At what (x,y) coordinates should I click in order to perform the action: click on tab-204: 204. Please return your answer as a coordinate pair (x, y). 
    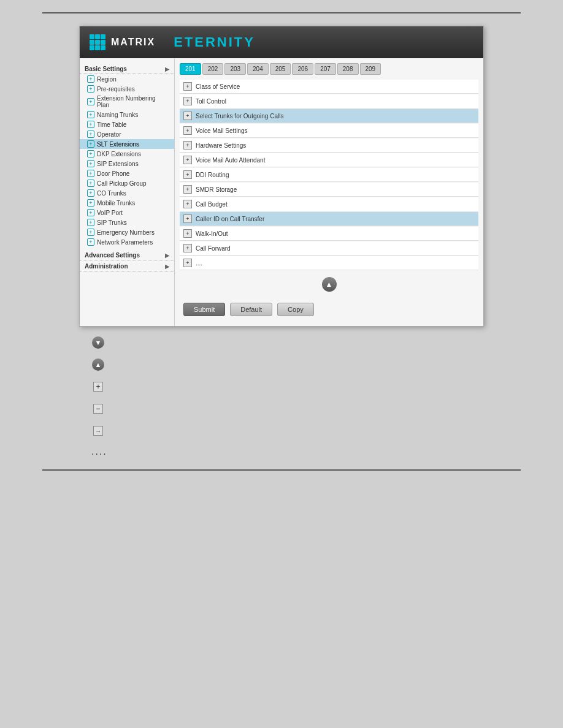
    Looking at the image, I should click on (258, 69).